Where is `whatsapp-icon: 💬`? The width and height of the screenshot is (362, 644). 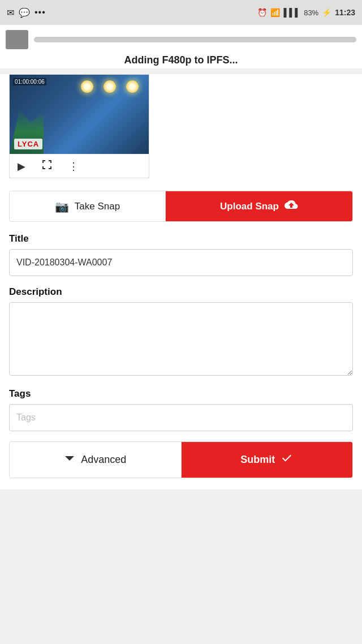
whatsapp-icon: 💬 is located at coordinates (24, 12).